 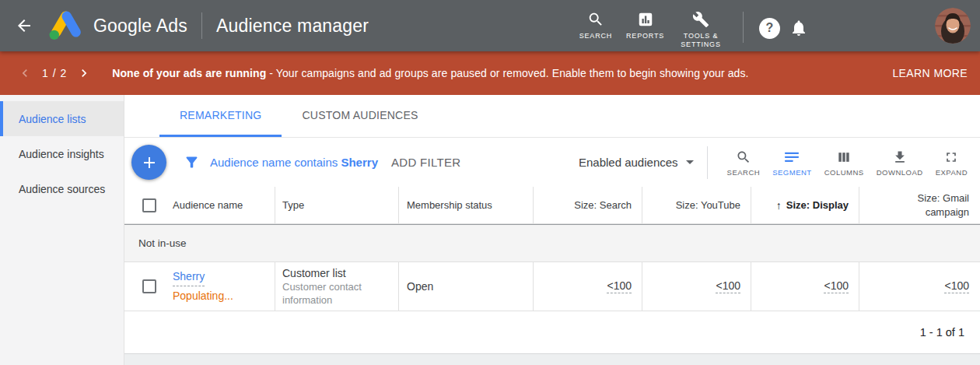 I want to click on filter-funnel-icon, so click(x=191, y=162).